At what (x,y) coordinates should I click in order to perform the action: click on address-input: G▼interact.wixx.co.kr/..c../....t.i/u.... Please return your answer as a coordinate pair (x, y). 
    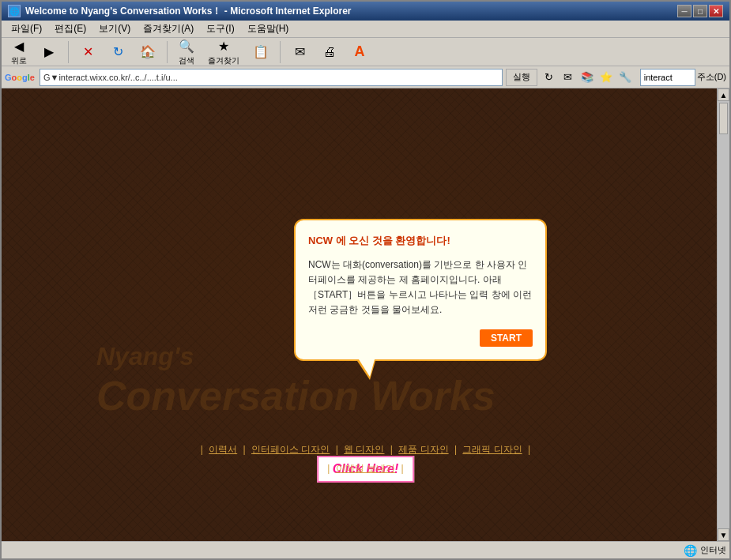
    Looking at the image, I should click on (271, 77).